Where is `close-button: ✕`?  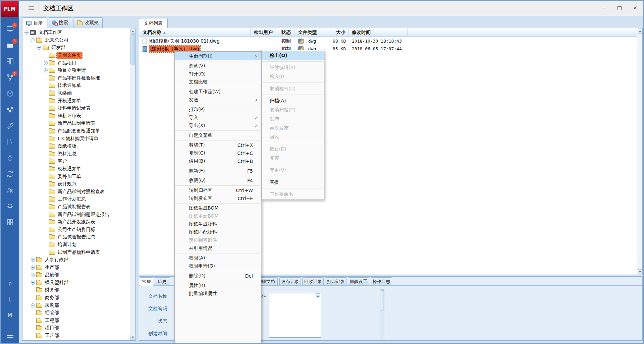 close-button: ✕ is located at coordinates (635, 8).